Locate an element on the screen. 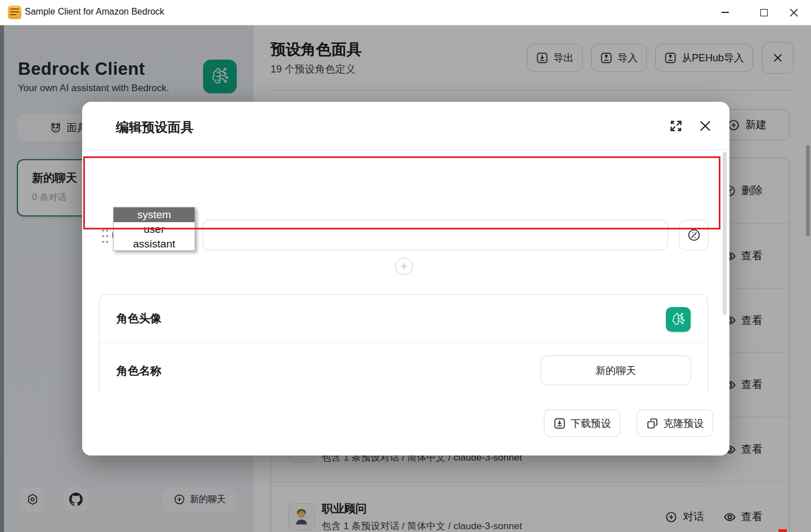  mask-name-input is located at coordinates (616, 370).